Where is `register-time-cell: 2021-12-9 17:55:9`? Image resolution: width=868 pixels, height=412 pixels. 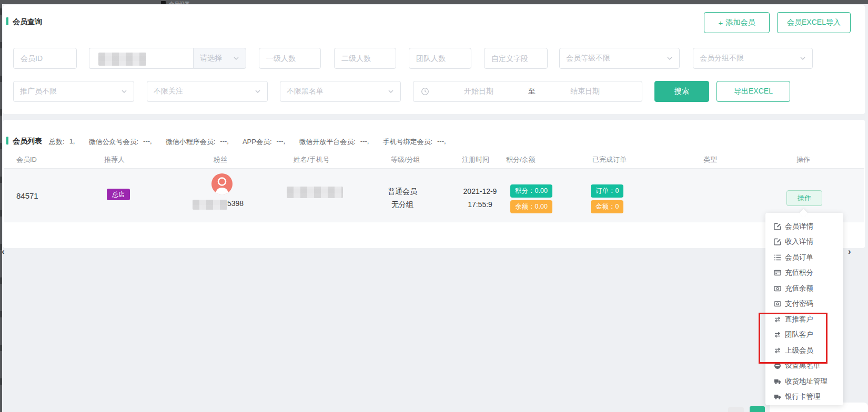 register-time-cell: 2021-12-9 17:55:9 is located at coordinates (480, 198).